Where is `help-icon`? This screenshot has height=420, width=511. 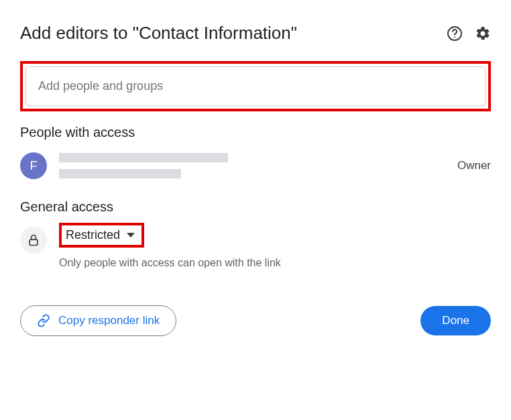
help-icon is located at coordinates (455, 34).